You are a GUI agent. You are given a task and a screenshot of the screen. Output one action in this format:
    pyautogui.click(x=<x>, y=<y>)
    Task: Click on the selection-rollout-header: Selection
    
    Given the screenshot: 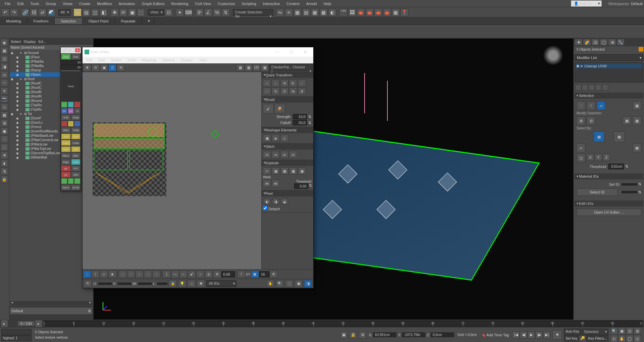 What is the action you would take?
    pyautogui.click(x=609, y=96)
    